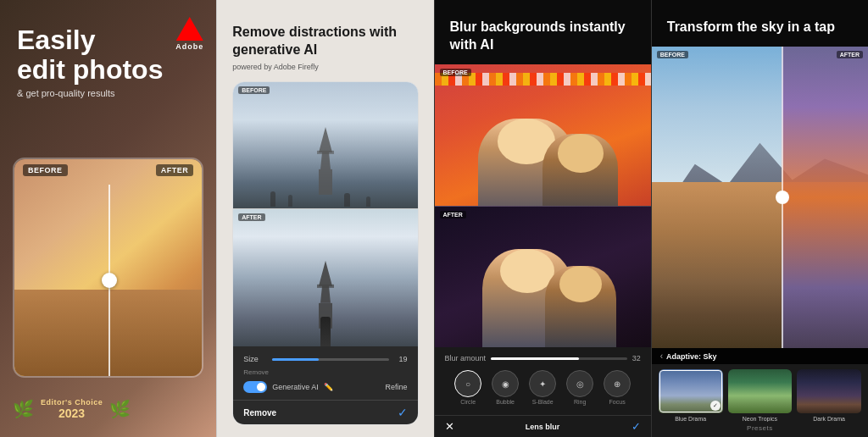 The image size is (868, 437). Describe the element at coordinates (542, 388) in the screenshot. I see `blur-type-sblade: ✦ S-Blade` at that location.